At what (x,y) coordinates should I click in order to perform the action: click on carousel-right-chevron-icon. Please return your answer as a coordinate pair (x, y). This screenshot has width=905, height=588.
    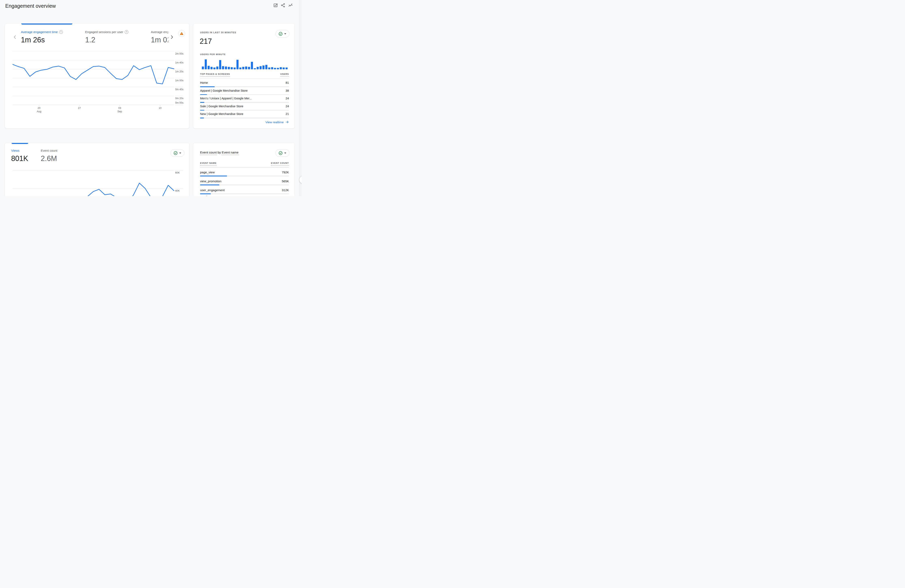
    Looking at the image, I should click on (172, 37).